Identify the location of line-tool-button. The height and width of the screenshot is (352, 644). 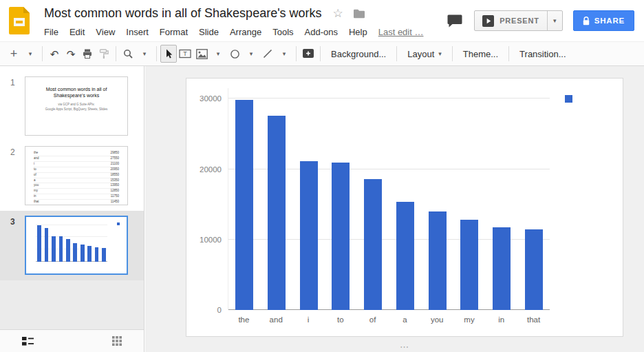
(268, 54).